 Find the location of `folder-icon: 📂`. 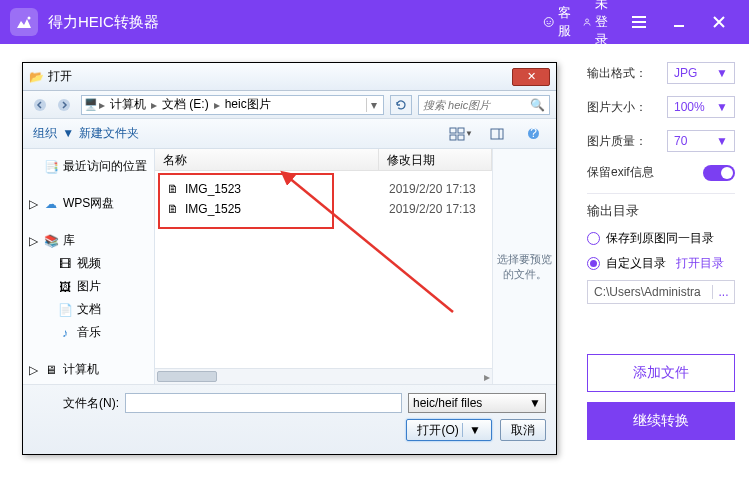

folder-icon: 📂 is located at coordinates (36, 77).